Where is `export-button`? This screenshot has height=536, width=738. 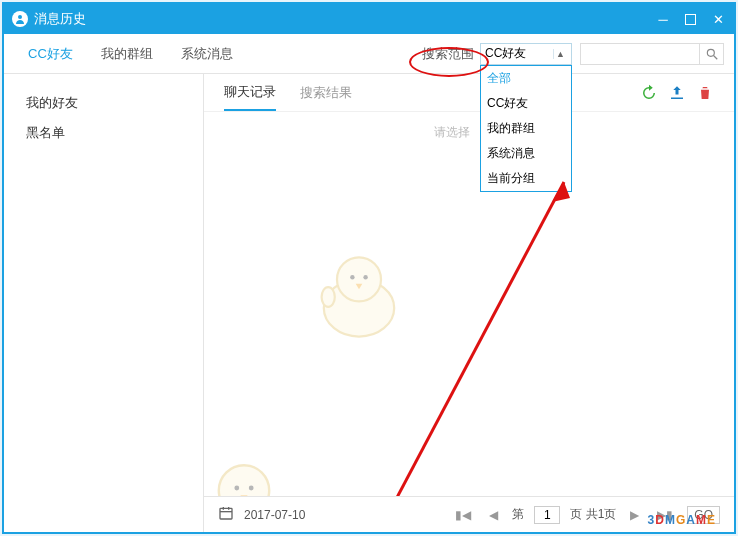 export-button is located at coordinates (677, 93).